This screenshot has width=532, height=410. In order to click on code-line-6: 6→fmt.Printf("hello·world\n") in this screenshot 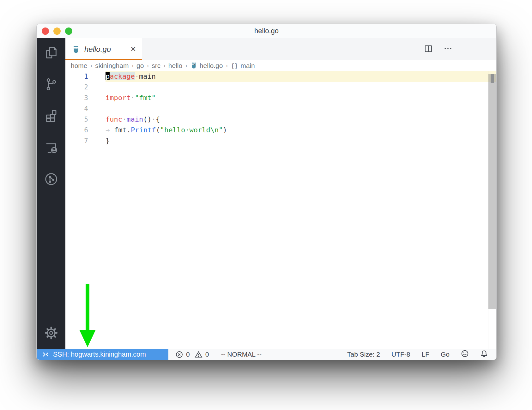, I will do `click(281, 130)`.